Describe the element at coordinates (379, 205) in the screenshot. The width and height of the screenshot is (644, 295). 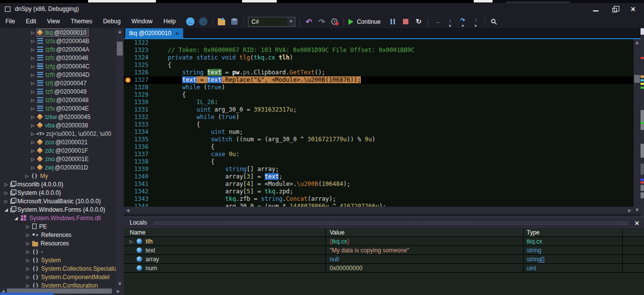
I see `code-line-1344: 1344arg_30_0 = (num * 1448078866u ^ 4167…` at that location.